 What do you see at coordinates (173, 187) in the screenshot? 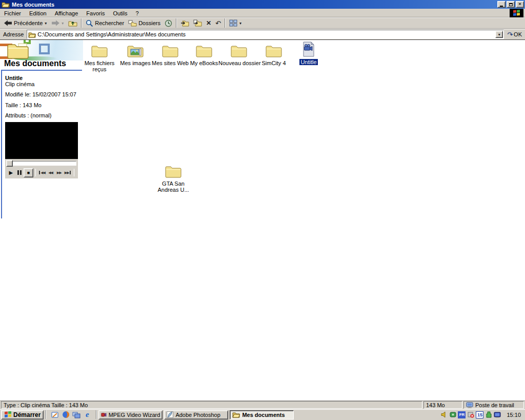
I see `file-item-label: GTA San Andreas U...` at bounding box center [173, 187].